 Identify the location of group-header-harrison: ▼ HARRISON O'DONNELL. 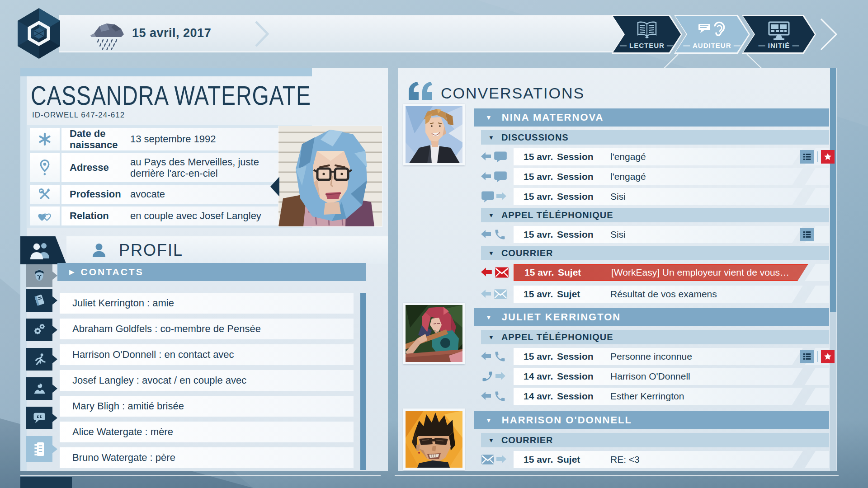
(651, 420).